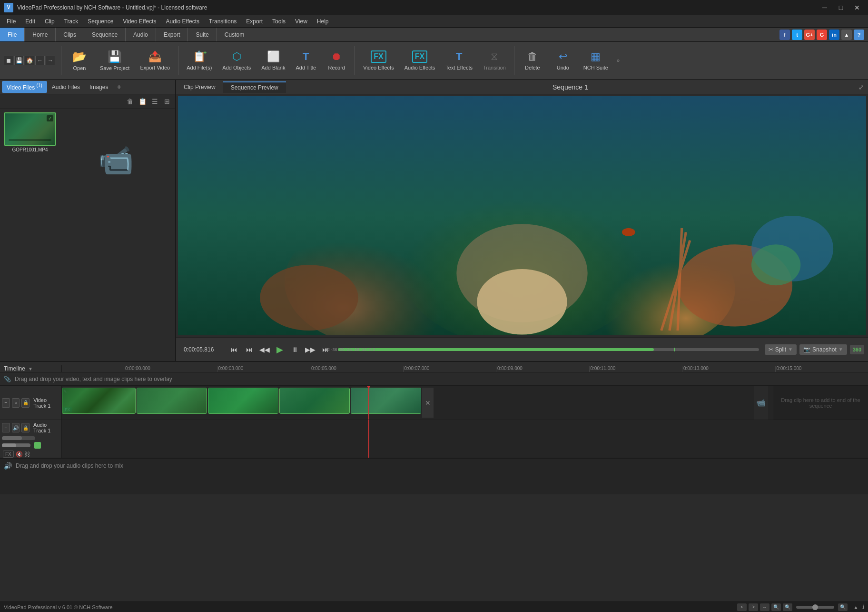 Image resolution: width=868 pixels, height=612 pixels. What do you see at coordinates (306, 60) in the screenshot?
I see `add-title-button: T Add Title` at bounding box center [306, 60].